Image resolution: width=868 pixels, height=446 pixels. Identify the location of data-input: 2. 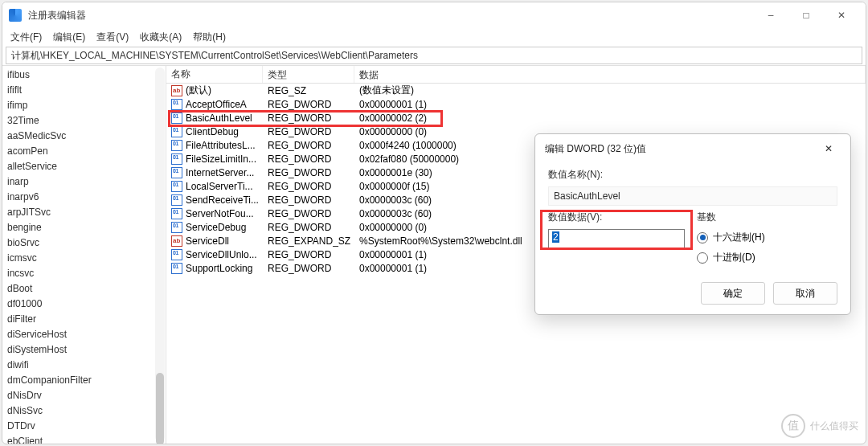
(616, 239).